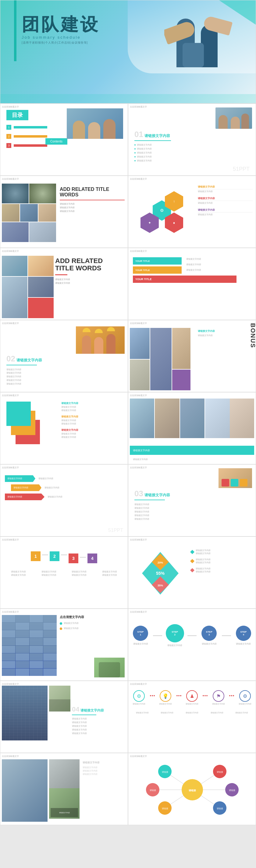 Image resolution: width=256 pixels, height=868 pixels. I want to click on cover-image, so click(204, 37).